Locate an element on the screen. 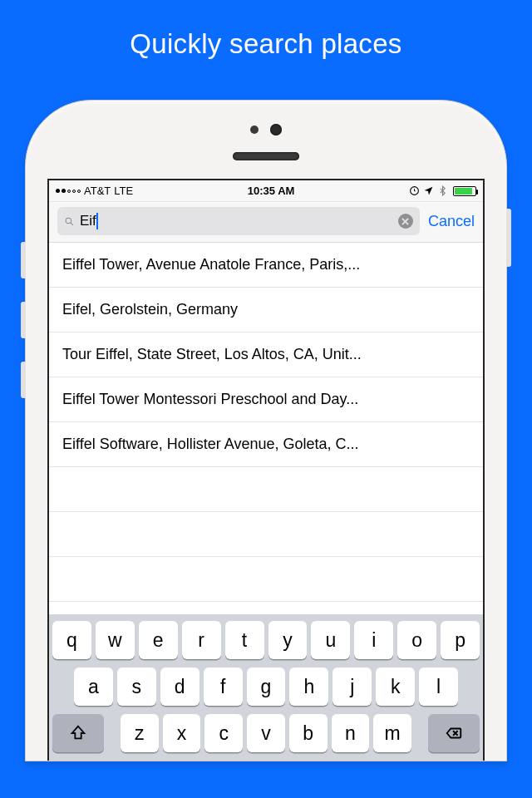  text-cursor is located at coordinates (97, 221).